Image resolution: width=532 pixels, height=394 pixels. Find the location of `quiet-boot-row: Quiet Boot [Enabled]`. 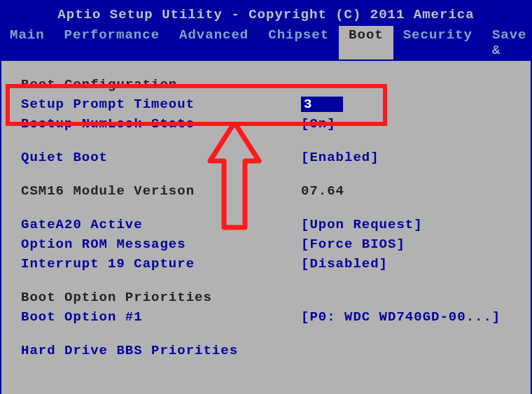

quiet-boot-row: Quiet Boot [Enabled] is located at coordinates (266, 157).